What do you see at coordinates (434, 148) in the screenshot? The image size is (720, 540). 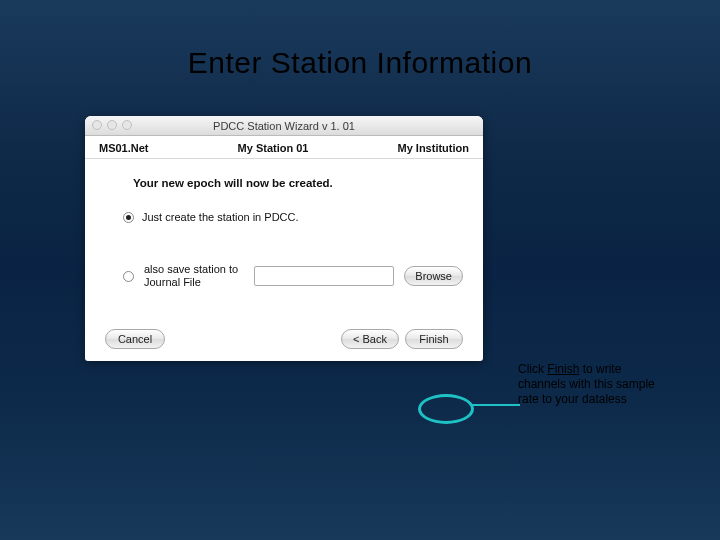 I see `header-institution: My Institution` at bounding box center [434, 148].